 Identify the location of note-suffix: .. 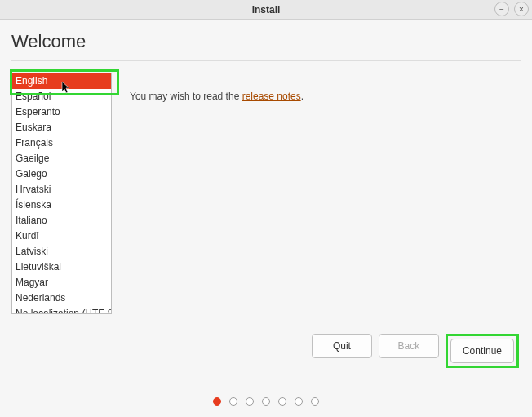
(302, 96).